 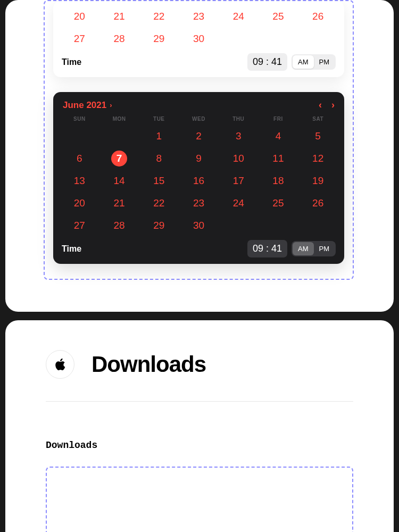 What do you see at coordinates (238, 119) in the screenshot?
I see `day-of-week-label: THU` at bounding box center [238, 119].